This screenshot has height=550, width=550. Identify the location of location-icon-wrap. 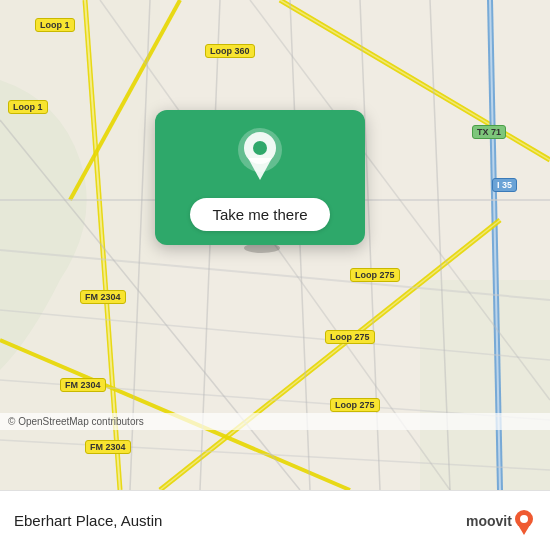
(260, 156).